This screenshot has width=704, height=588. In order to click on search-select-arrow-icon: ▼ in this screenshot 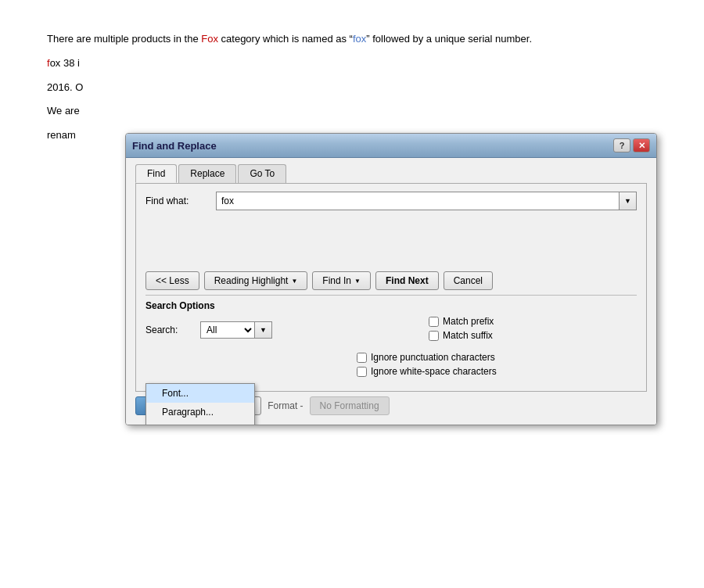, I will do `click(264, 330)`.